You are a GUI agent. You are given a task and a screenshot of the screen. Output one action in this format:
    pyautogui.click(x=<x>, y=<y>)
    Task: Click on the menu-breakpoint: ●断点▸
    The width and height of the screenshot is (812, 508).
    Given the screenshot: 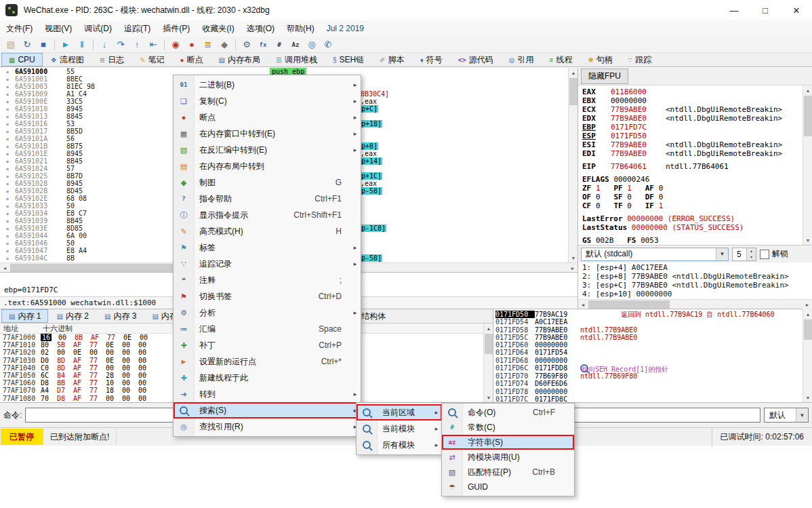 What is the action you would take?
    pyautogui.click(x=267, y=117)
    